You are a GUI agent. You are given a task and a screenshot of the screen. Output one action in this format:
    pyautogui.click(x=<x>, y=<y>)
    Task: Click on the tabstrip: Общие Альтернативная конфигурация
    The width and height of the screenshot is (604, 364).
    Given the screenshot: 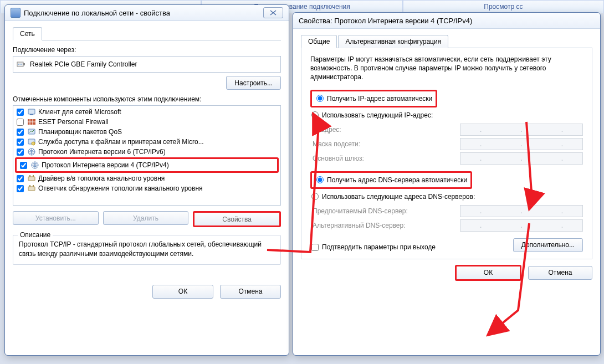 What is the action you would take?
    pyautogui.click(x=447, y=41)
    